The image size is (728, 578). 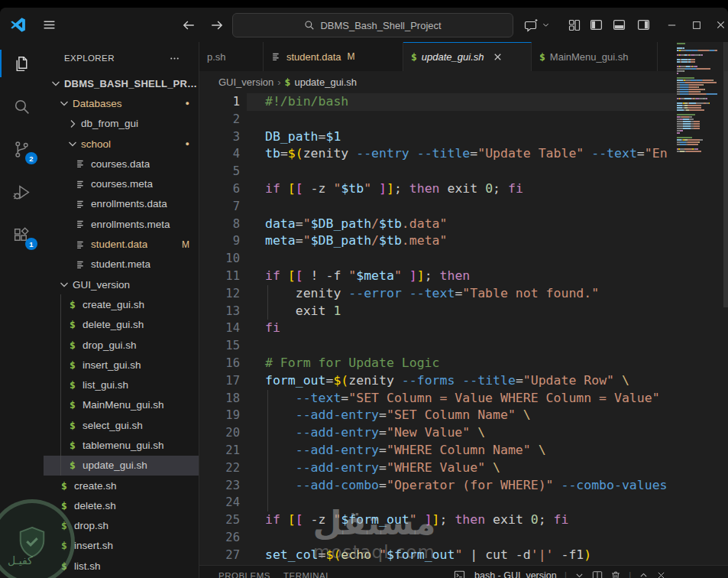 What do you see at coordinates (438, 154) in the screenshot?
I see `code-line: 4tb=$(zenity --entry --title="Update Tab…` at bounding box center [438, 154].